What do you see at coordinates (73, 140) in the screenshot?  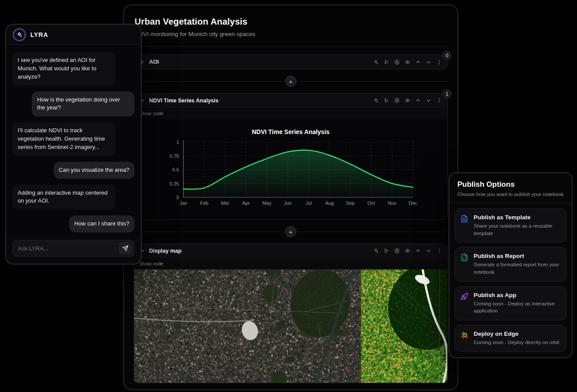 I see `chat-message-list: I see you've defined an AOI for Munich. …` at bounding box center [73, 140].